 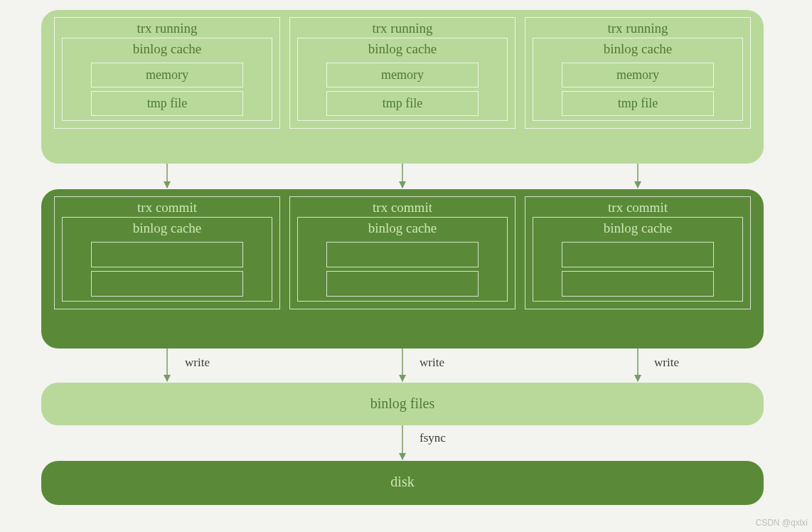 What do you see at coordinates (781, 523) in the screenshot?
I see `watermark: CSDN @qxlxi` at bounding box center [781, 523].